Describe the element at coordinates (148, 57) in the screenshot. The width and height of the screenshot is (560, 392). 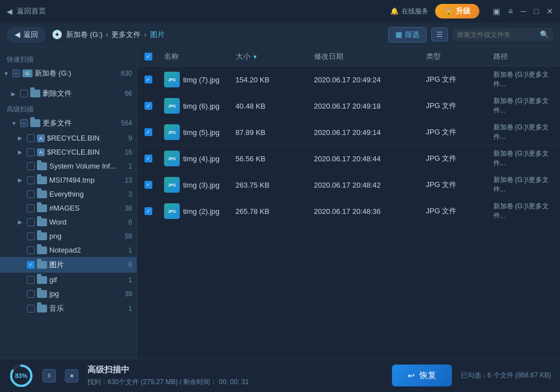
I see `header-checkbox-all: ✓` at that location.